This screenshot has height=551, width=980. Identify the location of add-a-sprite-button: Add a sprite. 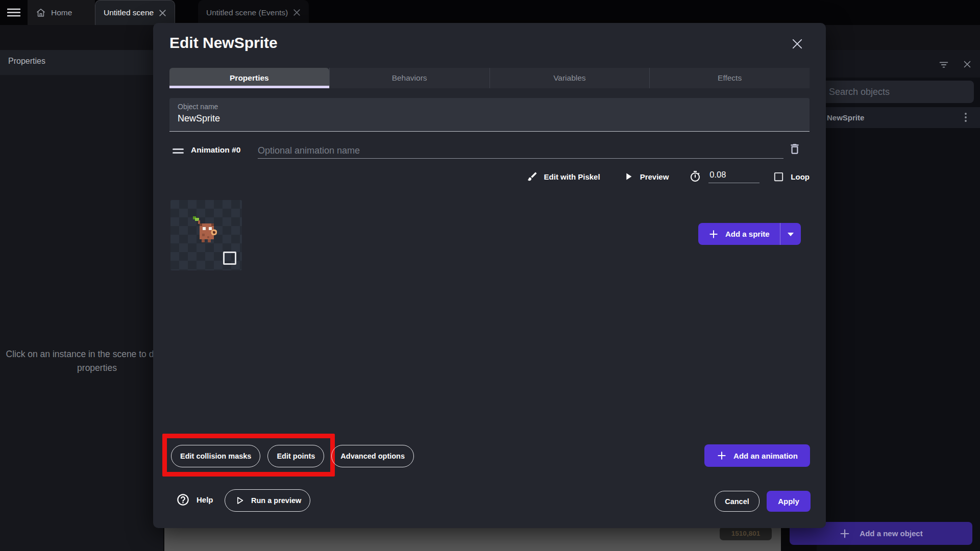
(749, 234).